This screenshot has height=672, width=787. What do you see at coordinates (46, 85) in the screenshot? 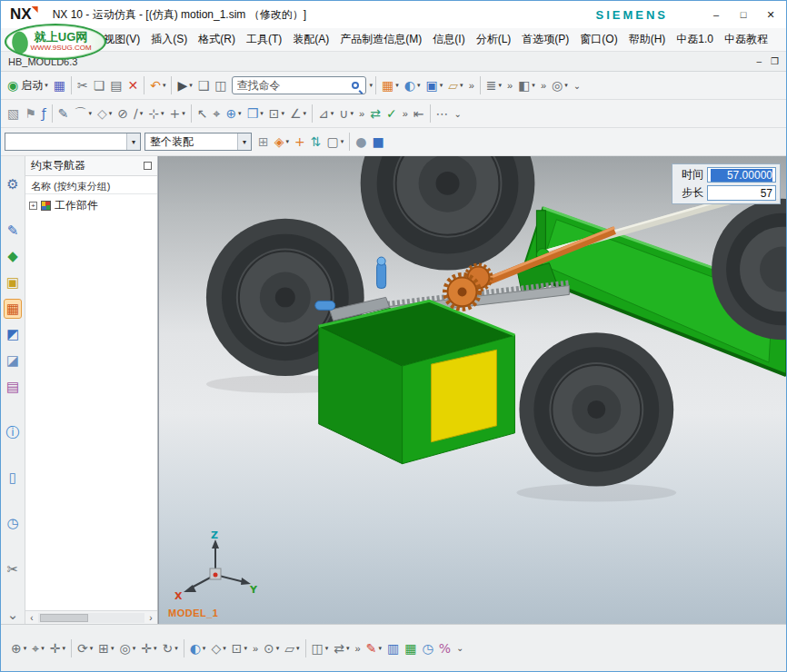
I see `start-app-button-dropdown: ▾` at bounding box center [46, 85].